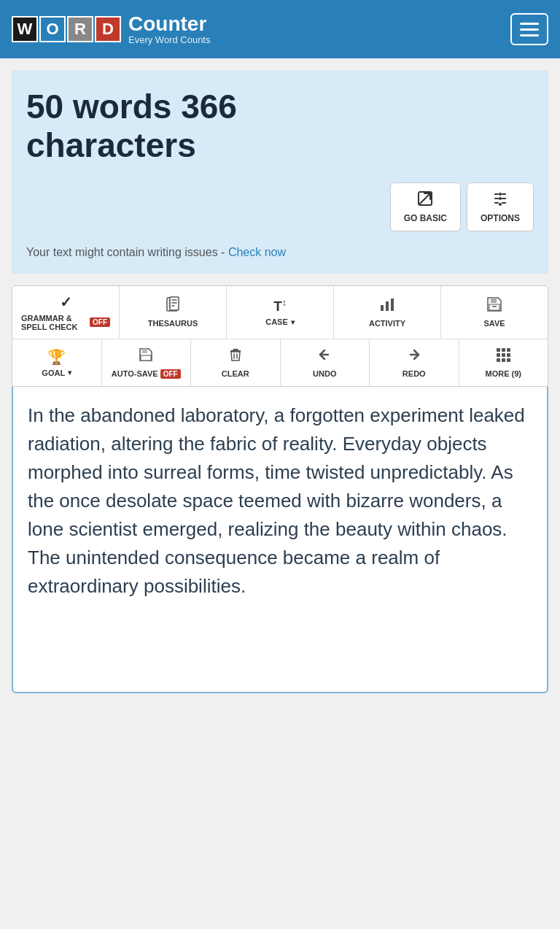 This screenshot has height=929, width=560. Describe the element at coordinates (257, 253) in the screenshot. I see `check-now-link: Check now` at that location.